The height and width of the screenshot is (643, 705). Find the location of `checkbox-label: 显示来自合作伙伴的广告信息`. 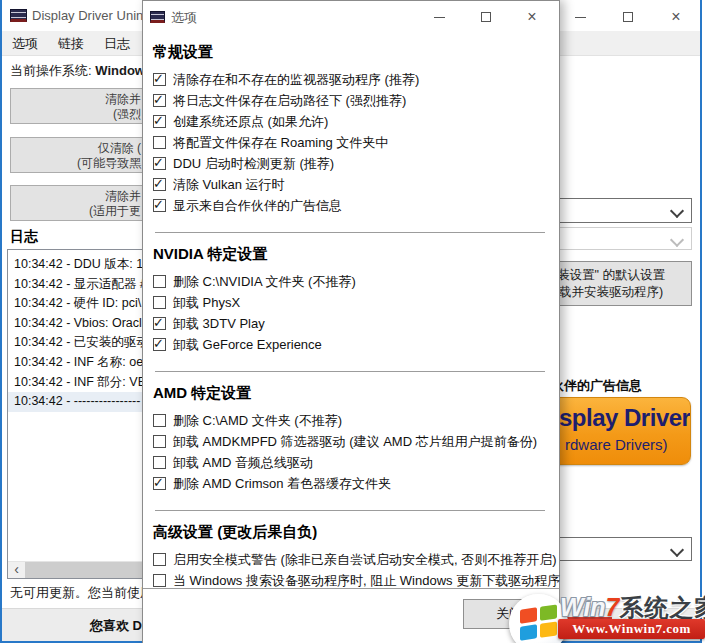

checkbox-label: 显示来自合作伙伴的广告信息 is located at coordinates (258, 206).